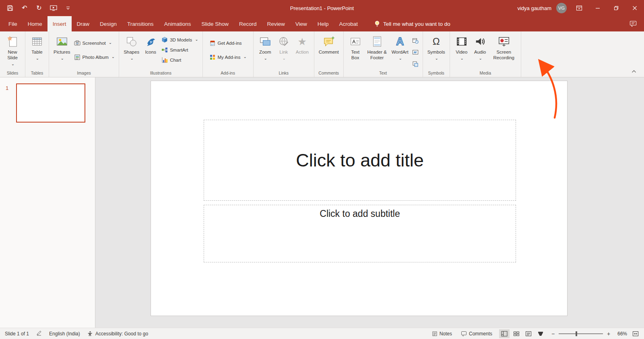  Describe the element at coordinates (265, 50) in the screenshot. I see `zoom-button: Zoom` at that location.